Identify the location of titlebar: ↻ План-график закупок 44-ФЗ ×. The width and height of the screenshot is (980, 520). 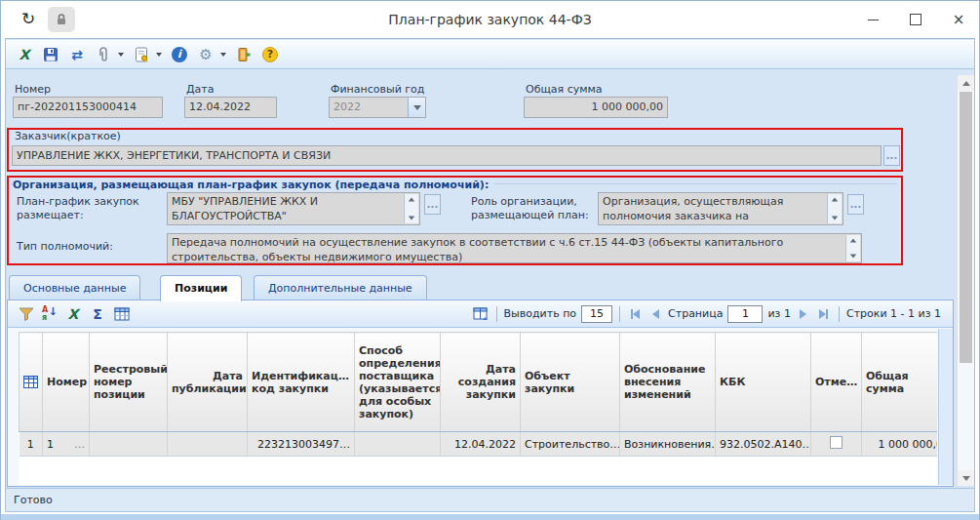
(490, 20).